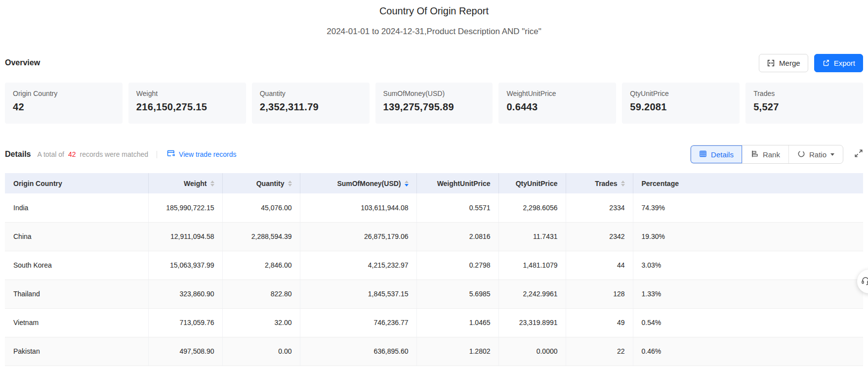  I want to click on column-header-weight: Weight, so click(185, 183).